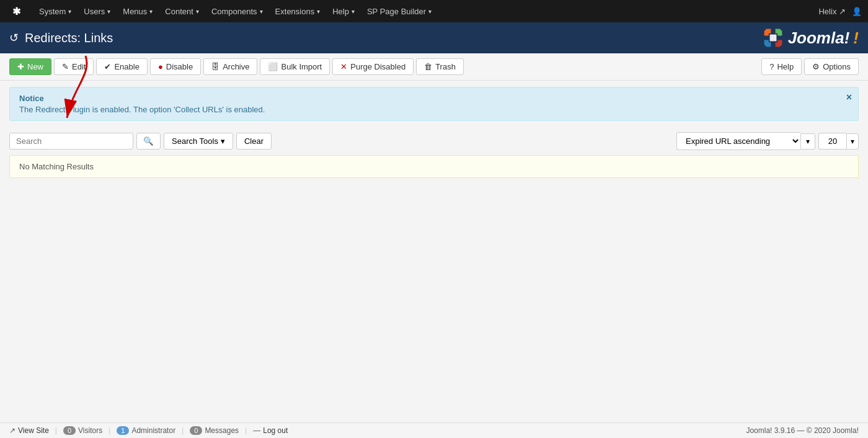 This screenshot has width=868, height=438. Describe the element at coordinates (237, 11) in the screenshot. I see `nav-components: Components ▾` at that location.